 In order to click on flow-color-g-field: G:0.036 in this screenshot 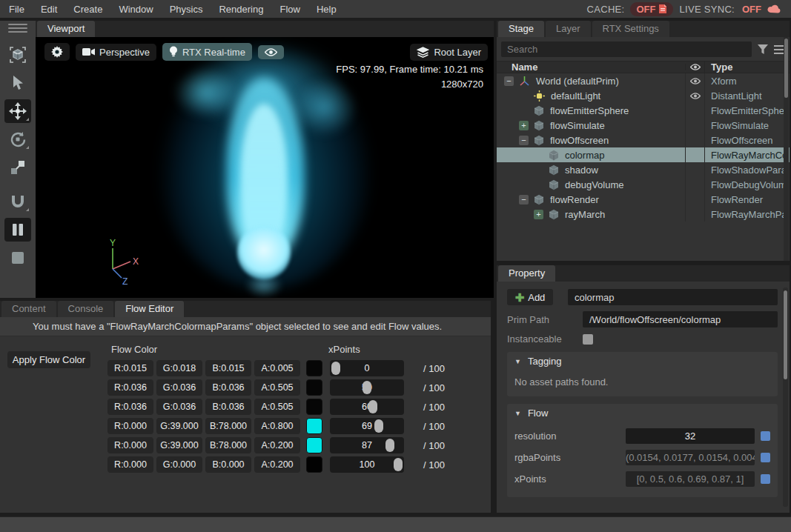, I will do `click(179, 407)`.